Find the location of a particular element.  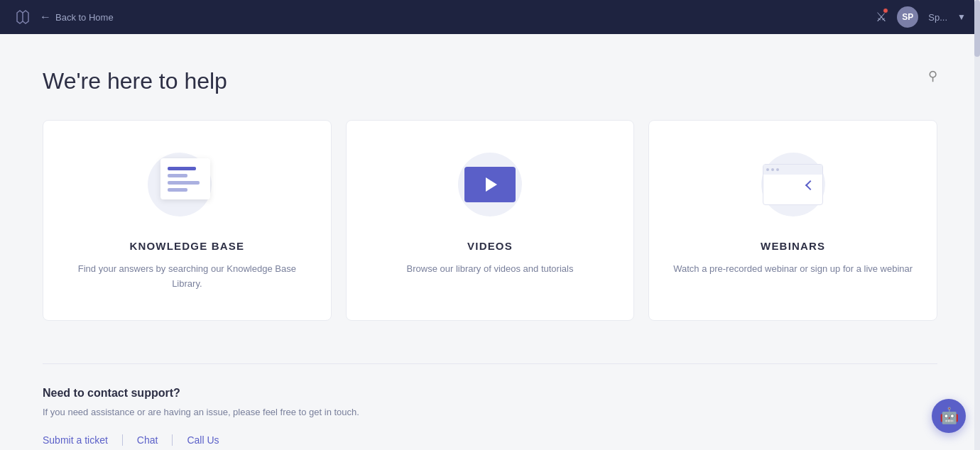

notification-dot is located at coordinates (886, 11).